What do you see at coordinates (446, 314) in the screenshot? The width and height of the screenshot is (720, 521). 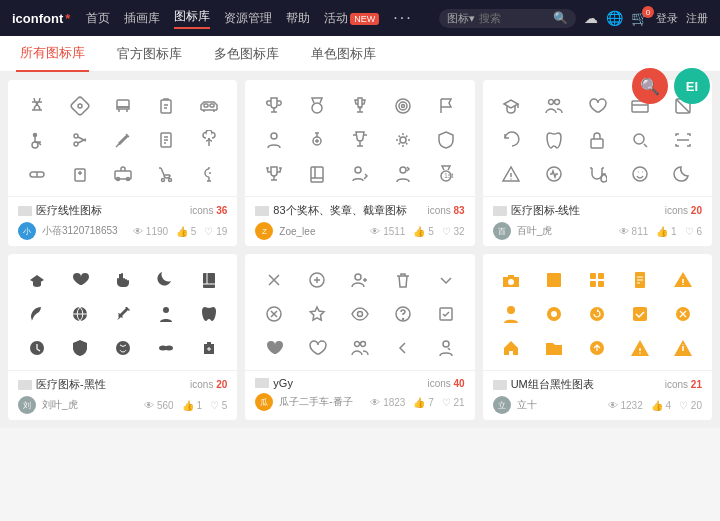 I see `icon-checkbox` at bounding box center [446, 314].